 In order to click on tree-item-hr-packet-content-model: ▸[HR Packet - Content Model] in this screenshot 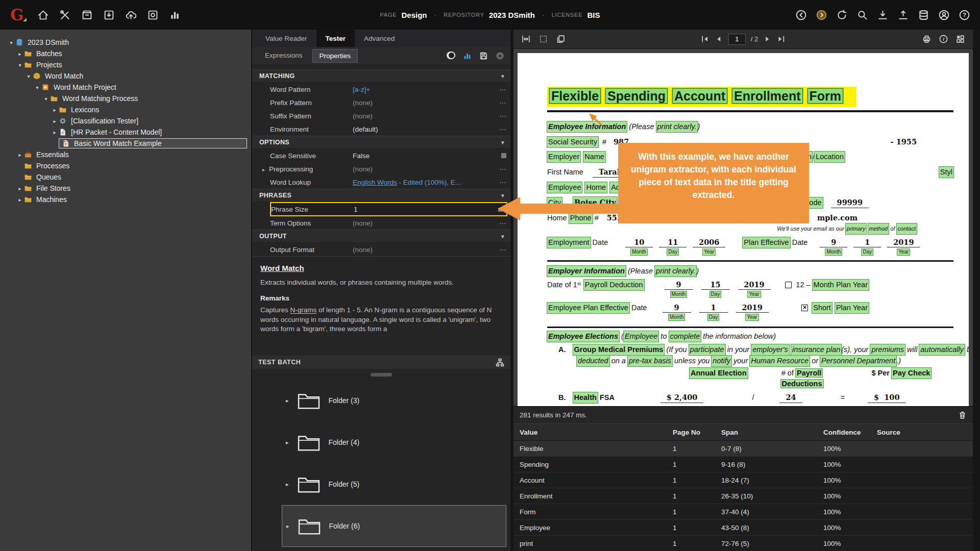, I will do `click(126, 132)`.